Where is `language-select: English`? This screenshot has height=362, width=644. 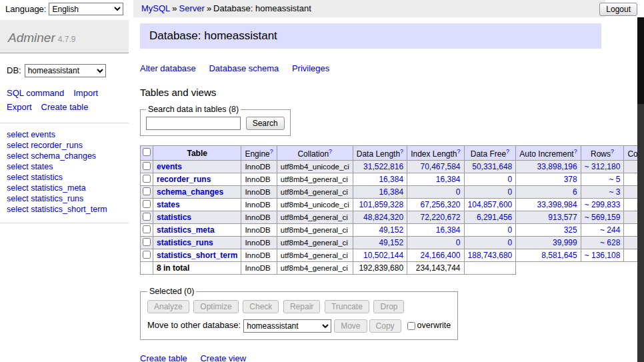
language-select: English is located at coordinates (86, 9).